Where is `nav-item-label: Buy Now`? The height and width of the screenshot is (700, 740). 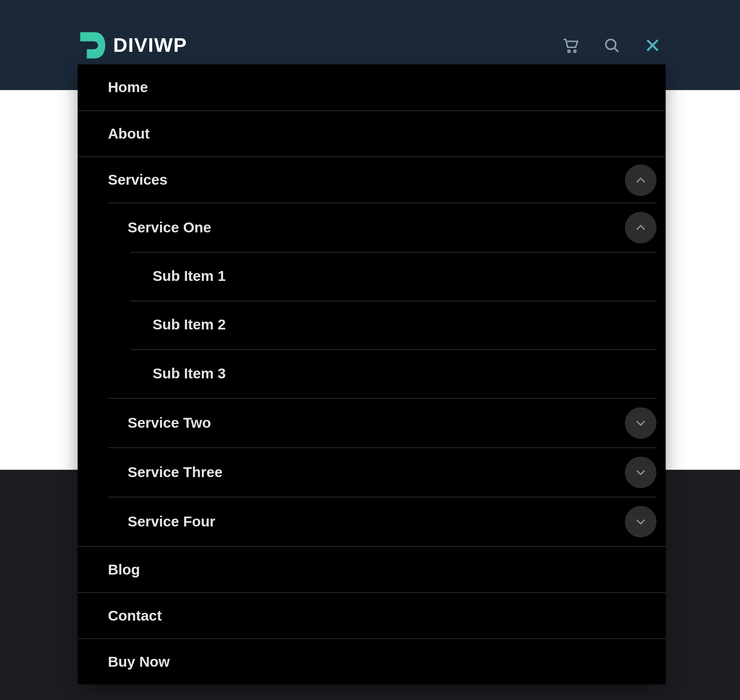
nav-item-label: Buy Now is located at coordinates (139, 662).